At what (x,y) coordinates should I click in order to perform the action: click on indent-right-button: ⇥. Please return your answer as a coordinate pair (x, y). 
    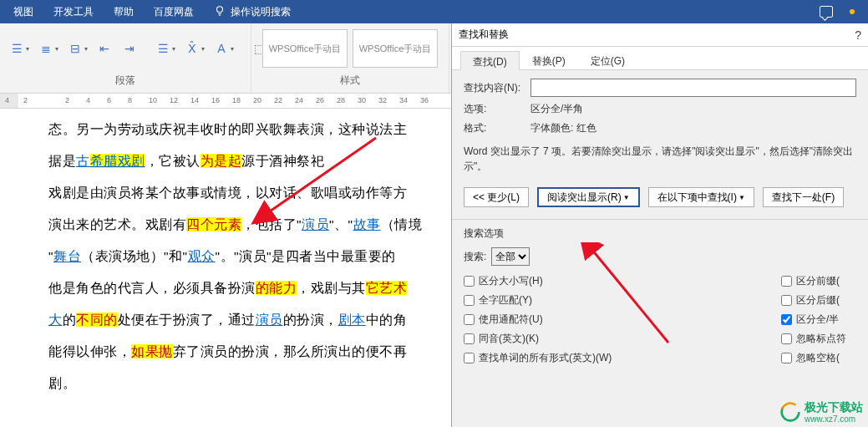
    Looking at the image, I should click on (129, 48).